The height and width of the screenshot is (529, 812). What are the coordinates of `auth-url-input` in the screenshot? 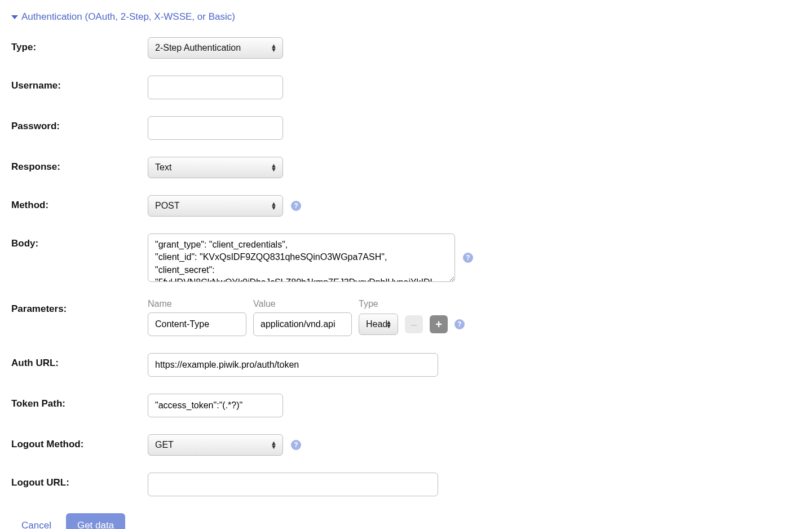 It's located at (293, 365).